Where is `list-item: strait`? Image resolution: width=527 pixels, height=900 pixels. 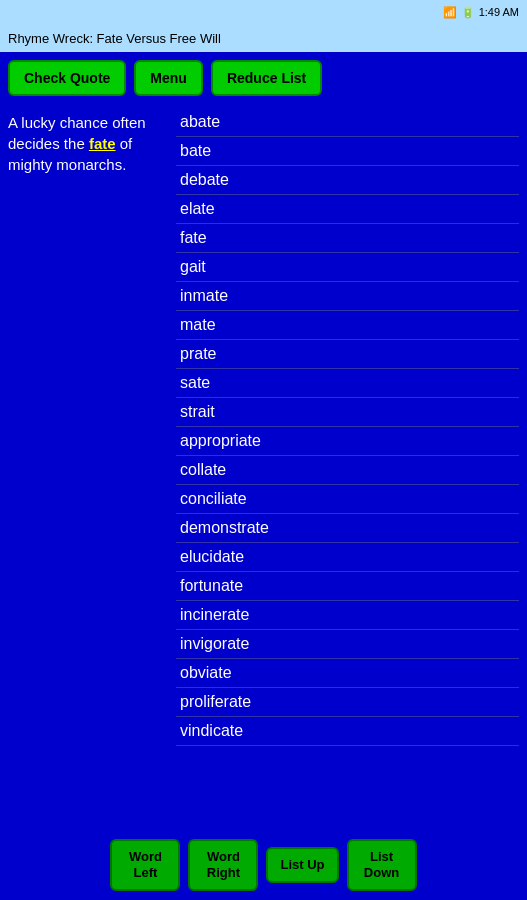 list-item: strait is located at coordinates (348, 412).